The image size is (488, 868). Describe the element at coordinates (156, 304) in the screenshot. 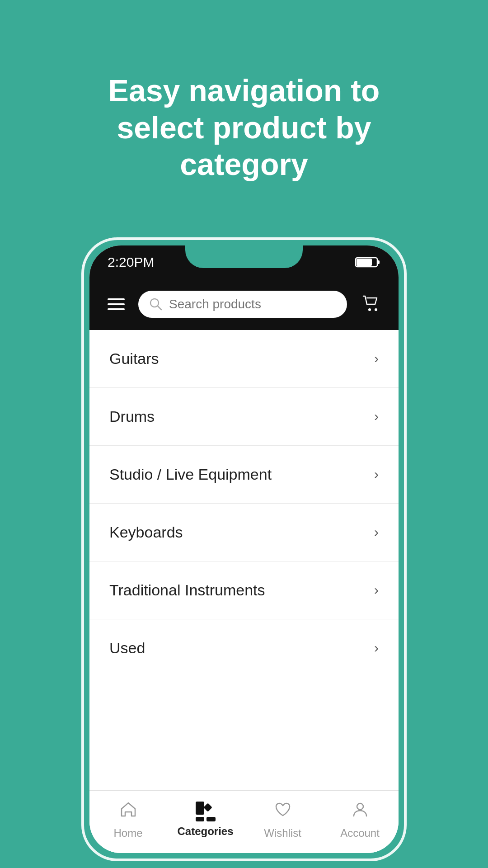

I see `search-icon` at that location.